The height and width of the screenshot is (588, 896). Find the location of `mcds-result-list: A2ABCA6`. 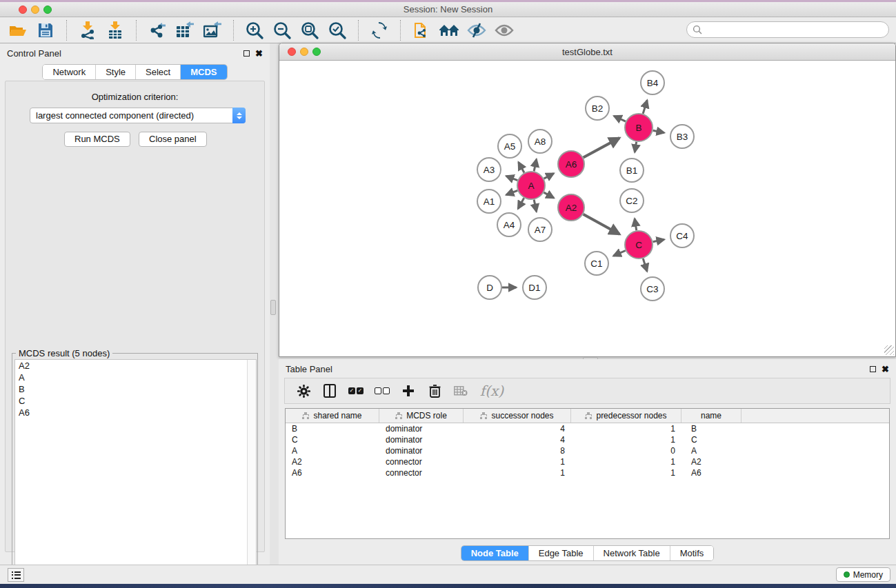

mcds-result-list: A2ABCA6 is located at coordinates (135, 472).